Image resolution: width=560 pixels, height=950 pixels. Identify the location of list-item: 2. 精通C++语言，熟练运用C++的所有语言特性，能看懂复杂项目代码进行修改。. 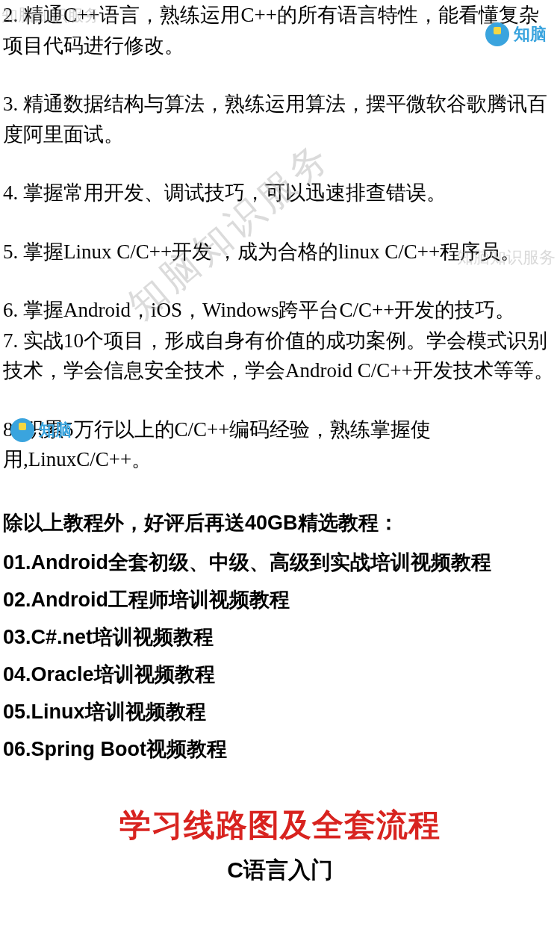
(280, 30).